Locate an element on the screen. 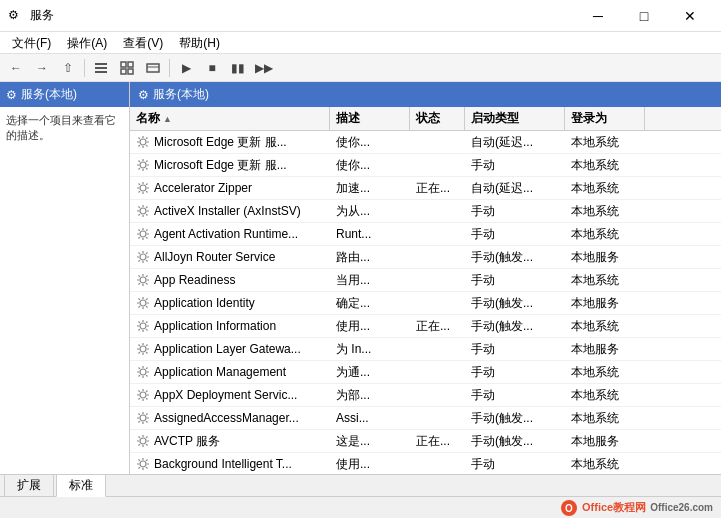  table-row: Application Layer Gatewa... 为 In... 手动 本… is located at coordinates (426, 350).